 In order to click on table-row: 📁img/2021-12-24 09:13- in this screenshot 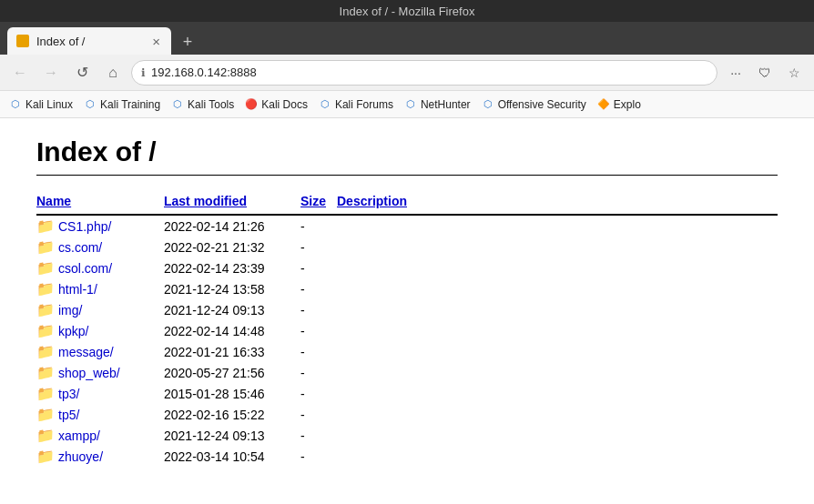, I will do `click(407, 309)`.